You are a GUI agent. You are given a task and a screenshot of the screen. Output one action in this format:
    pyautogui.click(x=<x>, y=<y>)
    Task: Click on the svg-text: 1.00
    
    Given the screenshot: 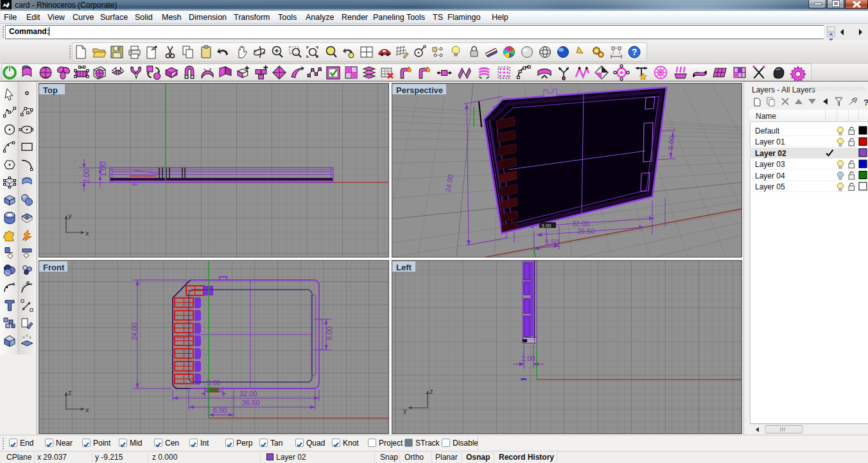 What is the action you would take?
    pyautogui.click(x=103, y=169)
    